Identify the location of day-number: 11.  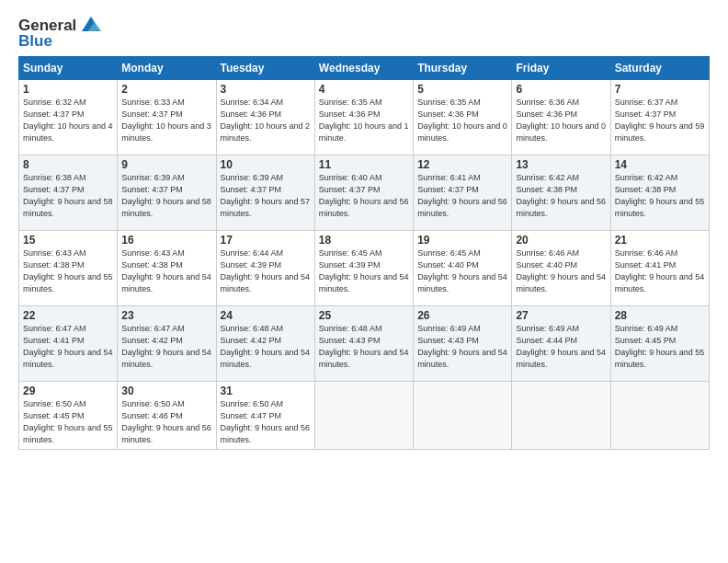
(364, 165).